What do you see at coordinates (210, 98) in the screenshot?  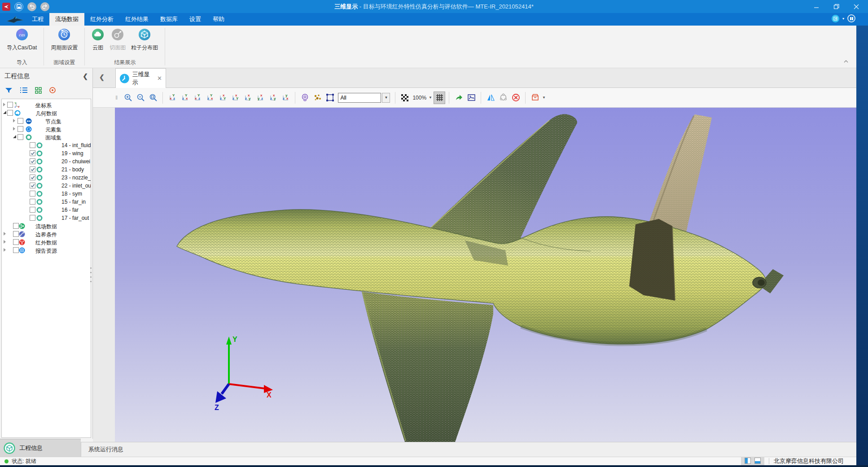 I see `view-right-button: zxY` at bounding box center [210, 98].